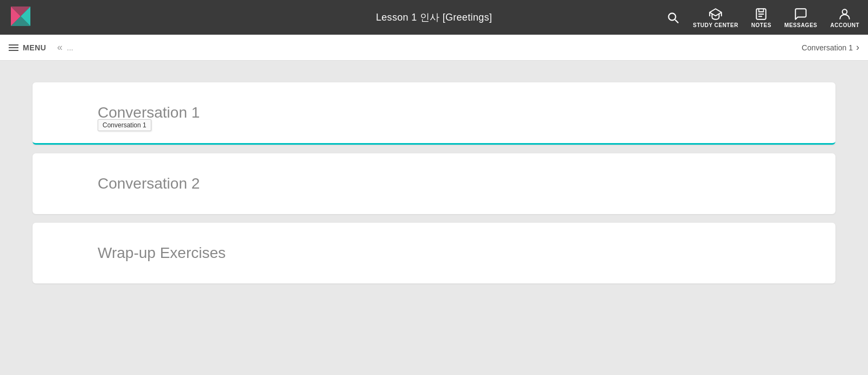 The image size is (868, 375). I want to click on current-page-label: Conversation 1, so click(827, 48).